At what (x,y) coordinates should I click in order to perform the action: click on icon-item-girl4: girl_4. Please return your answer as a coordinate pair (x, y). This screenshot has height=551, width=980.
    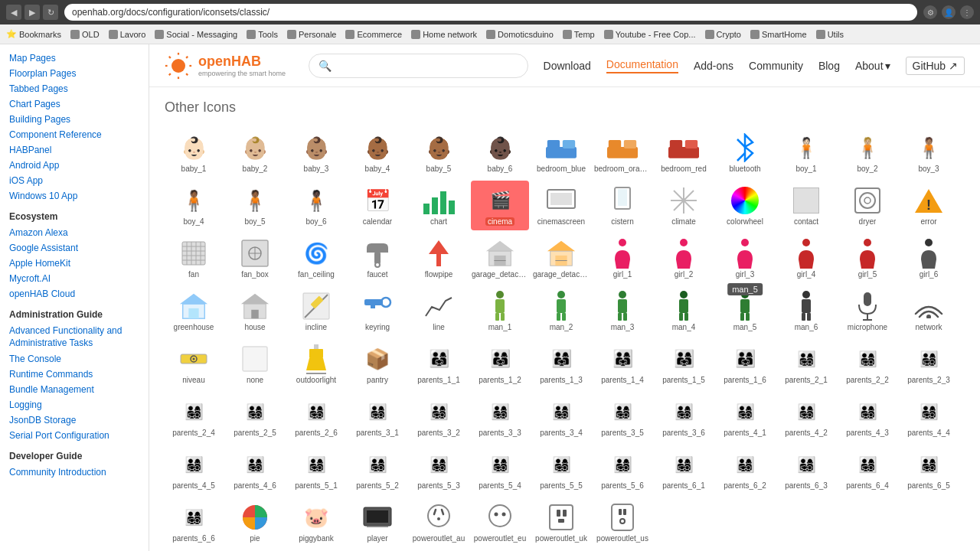
    Looking at the image, I should click on (806, 259).